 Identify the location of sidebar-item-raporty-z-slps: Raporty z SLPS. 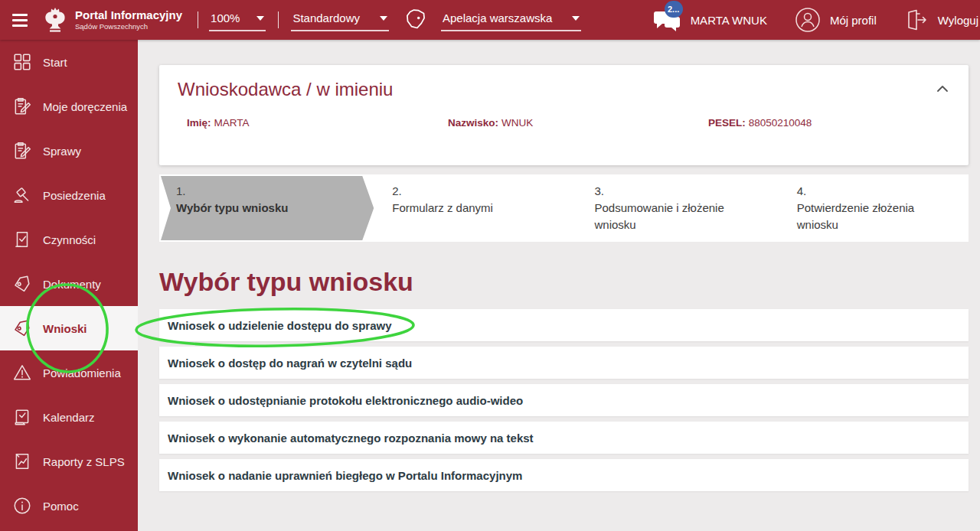
(69, 461).